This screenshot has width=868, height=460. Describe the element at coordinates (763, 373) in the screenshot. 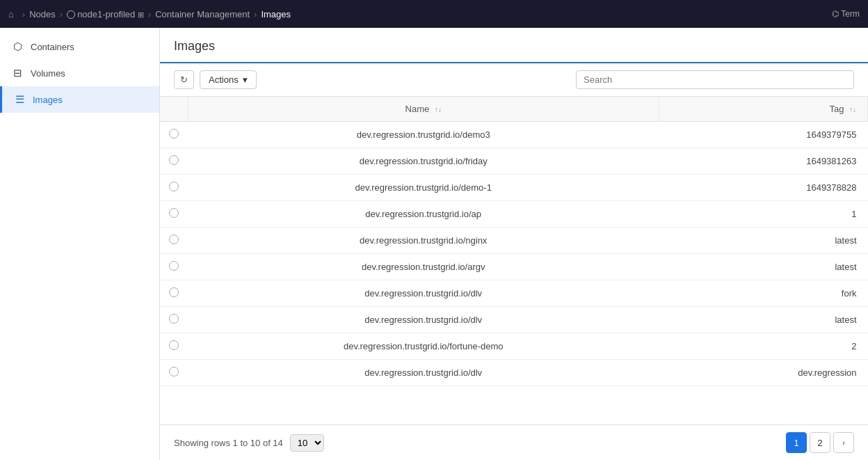

I see `row-tag-9: dev.regression` at that location.